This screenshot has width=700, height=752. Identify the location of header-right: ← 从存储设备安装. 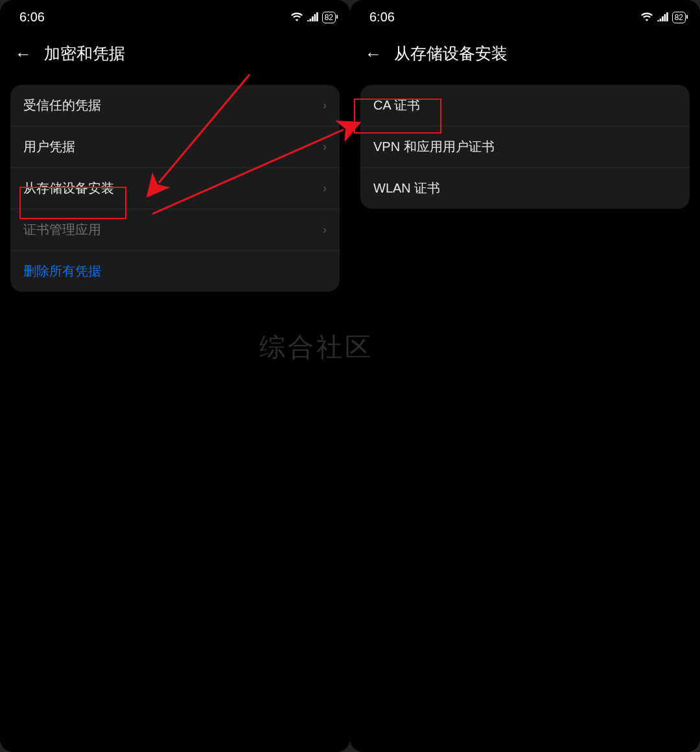
(525, 52).